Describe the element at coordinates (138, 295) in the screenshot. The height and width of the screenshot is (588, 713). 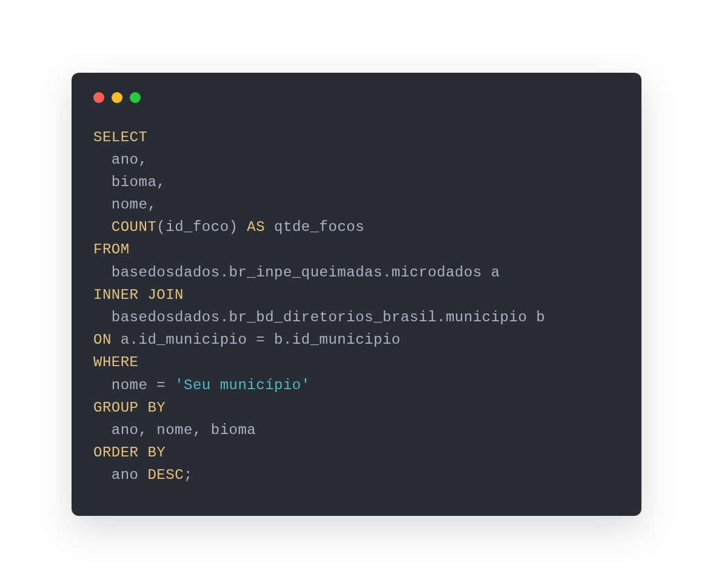
I see `sql-keyword: INNER JOIN` at that location.